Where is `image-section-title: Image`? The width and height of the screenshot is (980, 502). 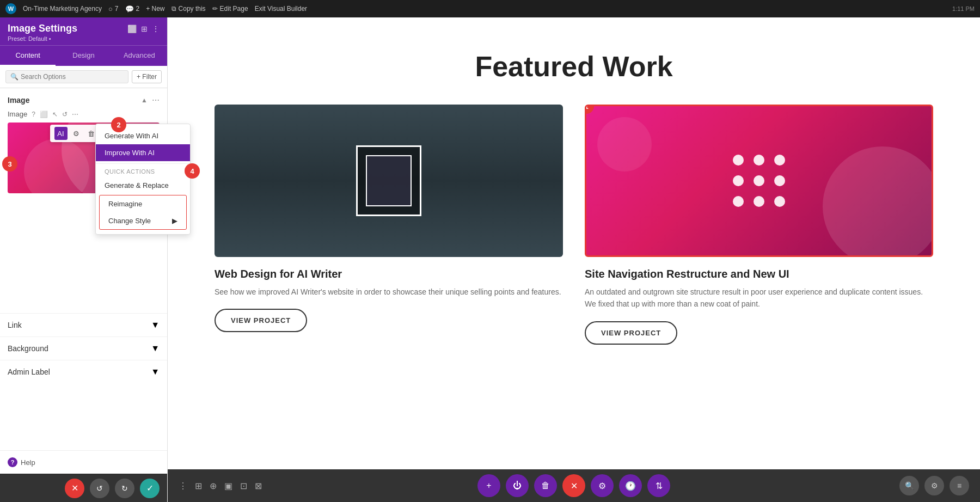
image-section-title: Image is located at coordinates (19, 100).